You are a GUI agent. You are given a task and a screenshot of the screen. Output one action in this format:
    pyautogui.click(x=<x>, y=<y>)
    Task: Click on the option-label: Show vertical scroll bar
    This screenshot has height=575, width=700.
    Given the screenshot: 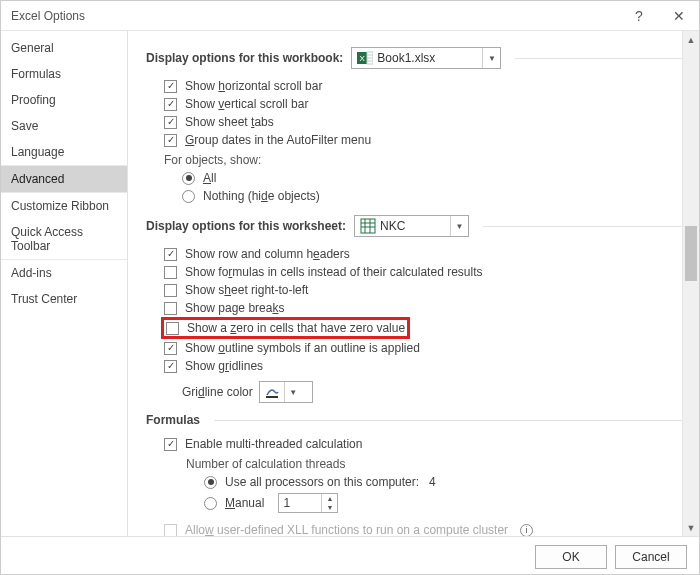 What is the action you would take?
    pyautogui.click(x=246, y=104)
    